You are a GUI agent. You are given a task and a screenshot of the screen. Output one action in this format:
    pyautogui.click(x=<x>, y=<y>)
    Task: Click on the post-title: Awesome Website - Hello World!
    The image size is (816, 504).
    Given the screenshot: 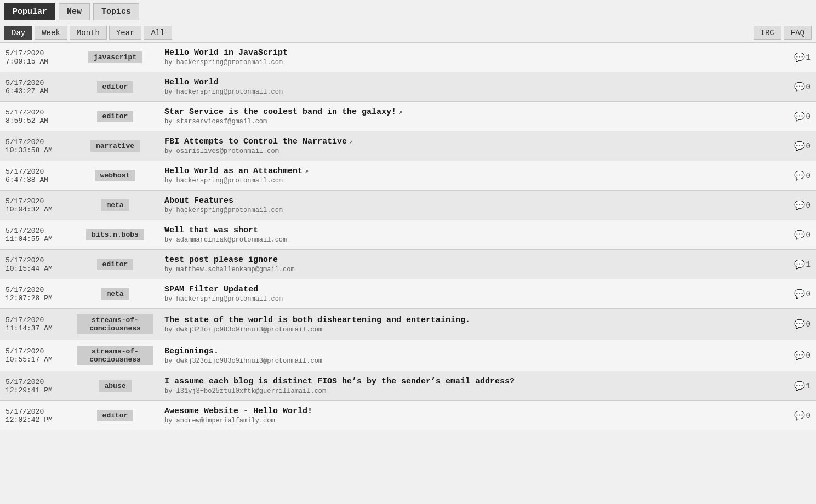 What is the action you would take?
    pyautogui.click(x=468, y=411)
    